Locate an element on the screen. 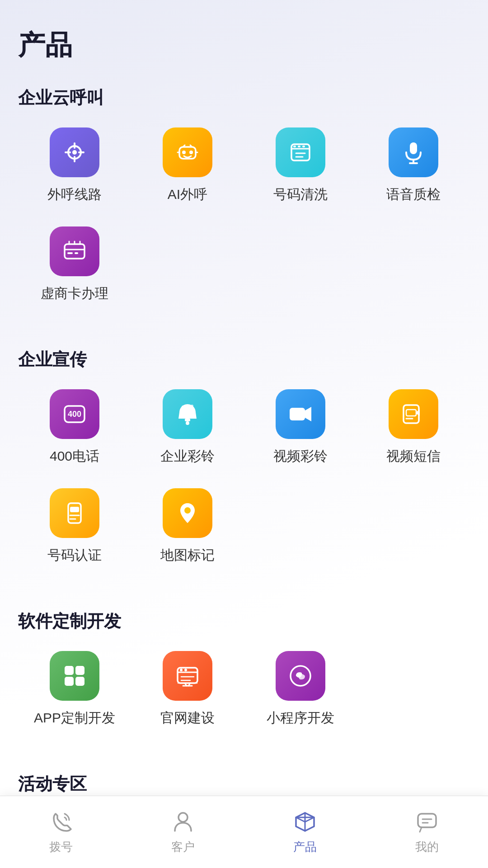 This screenshot has width=488, height=868. outbound-line-icon is located at coordinates (75, 152).